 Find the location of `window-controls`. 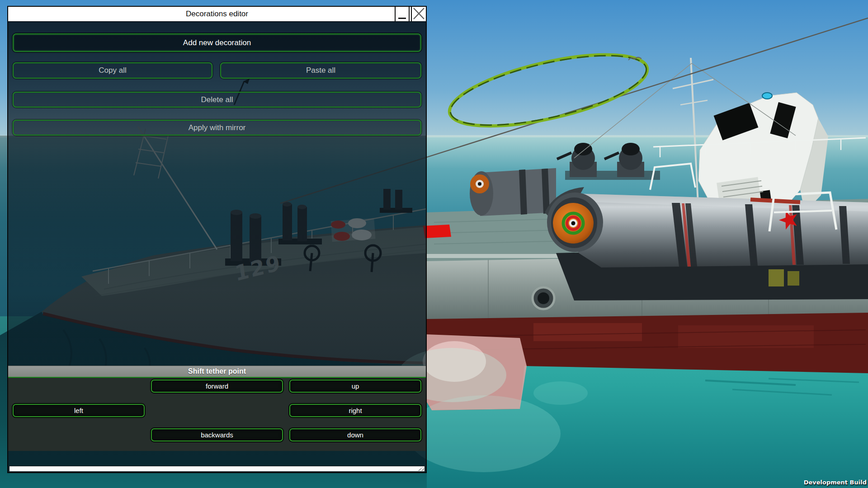

window-controls is located at coordinates (410, 14).